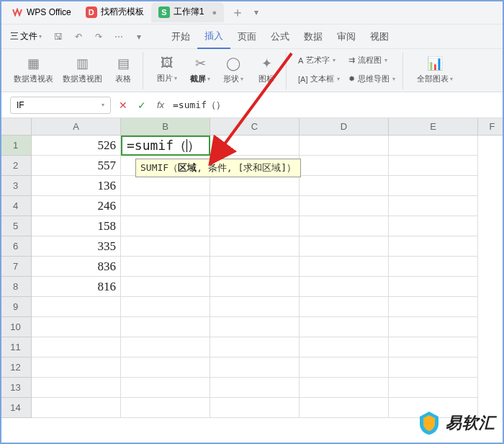 The image size is (504, 444). Describe the element at coordinates (166, 226) in the screenshot. I see `cell-b5` at that location.